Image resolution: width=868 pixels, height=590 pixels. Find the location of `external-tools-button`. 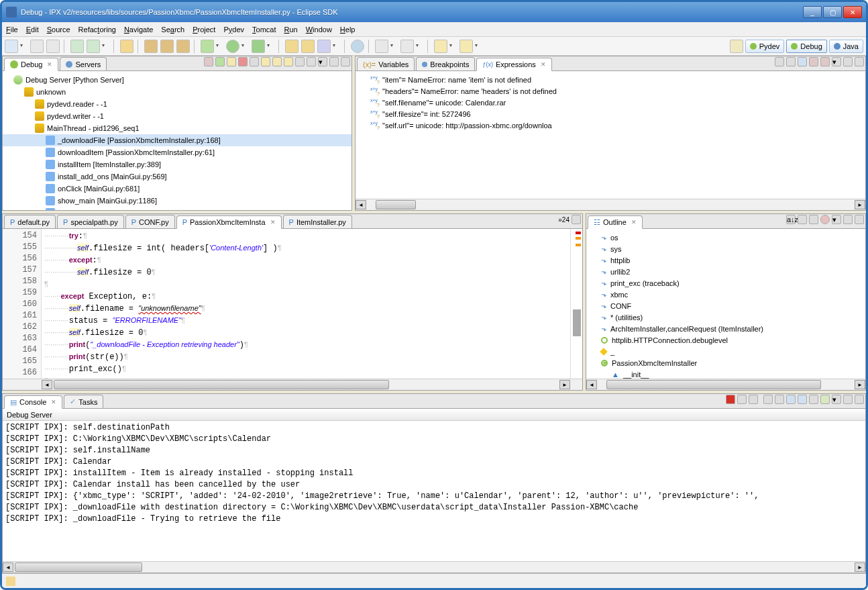

external-tools-button is located at coordinates (258, 46).